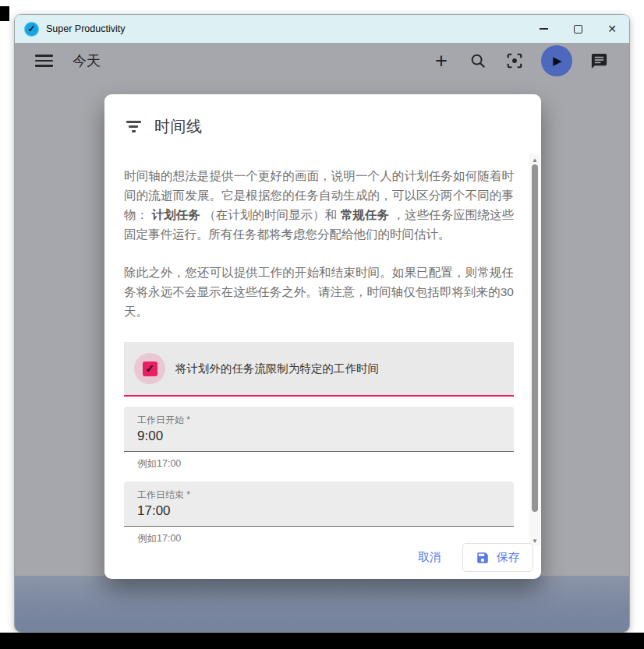 The image size is (644, 649). What do you see at coordinates (599, 61) in the screenshot?
I see `comment-icon` at bounding box center [599, 61].